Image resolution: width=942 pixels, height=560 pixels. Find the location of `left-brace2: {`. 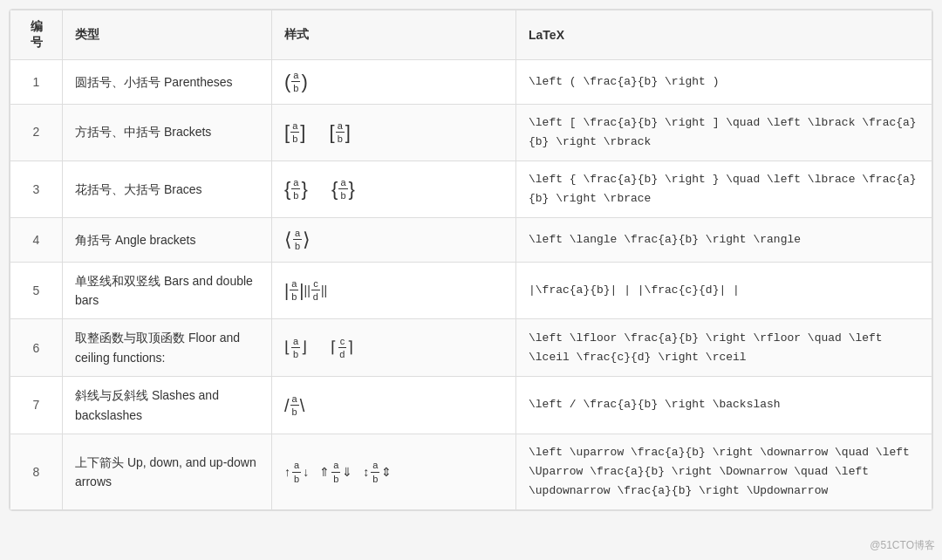

left-brace2: { is located at coordinates (335, 189).